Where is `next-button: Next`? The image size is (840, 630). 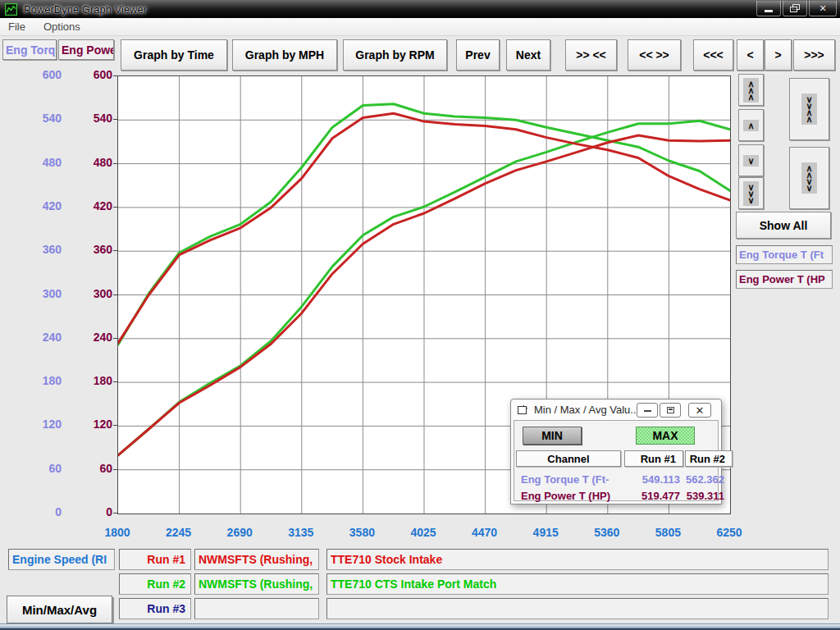
next-button: Next is located at coordinates (528, 55).